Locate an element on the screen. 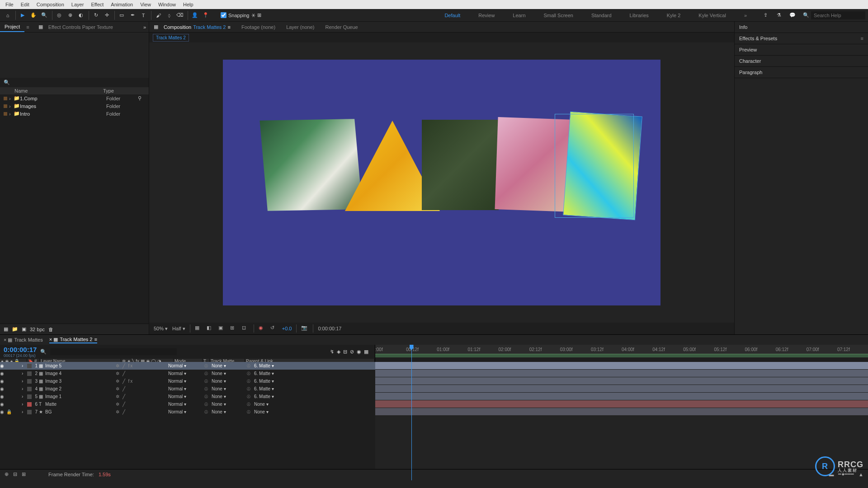 This screenshot has height=488, width=868. chat-icon: 💬 is located at coordinates (793, 15).